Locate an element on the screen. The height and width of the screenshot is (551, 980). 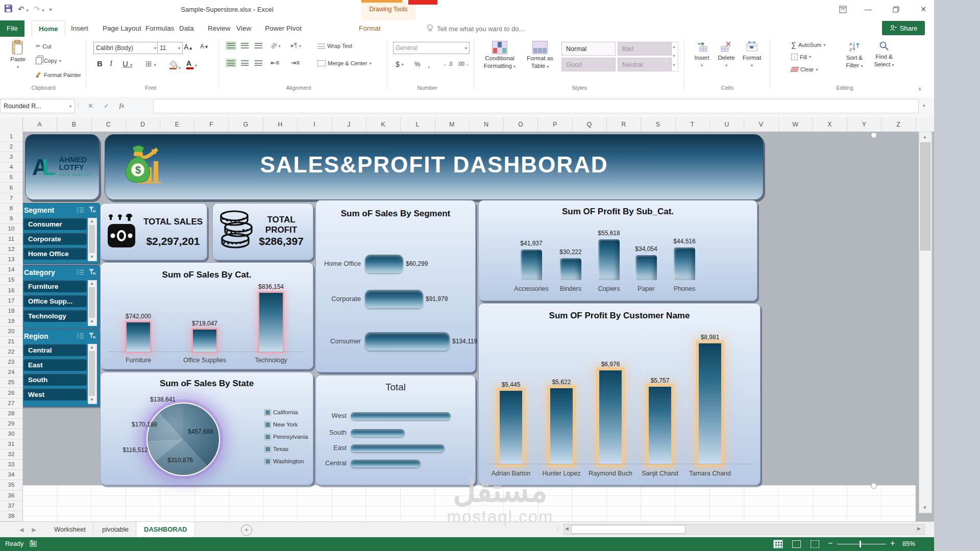
row-header-16: 16 is located at coordinates (11, 291).